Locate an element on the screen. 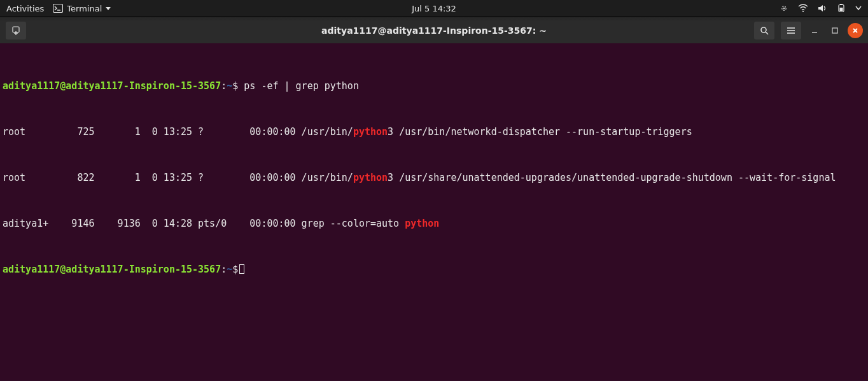 The width and height of the screenshot is (868, 391). wifi-icon is located at coordinates (803, 8).